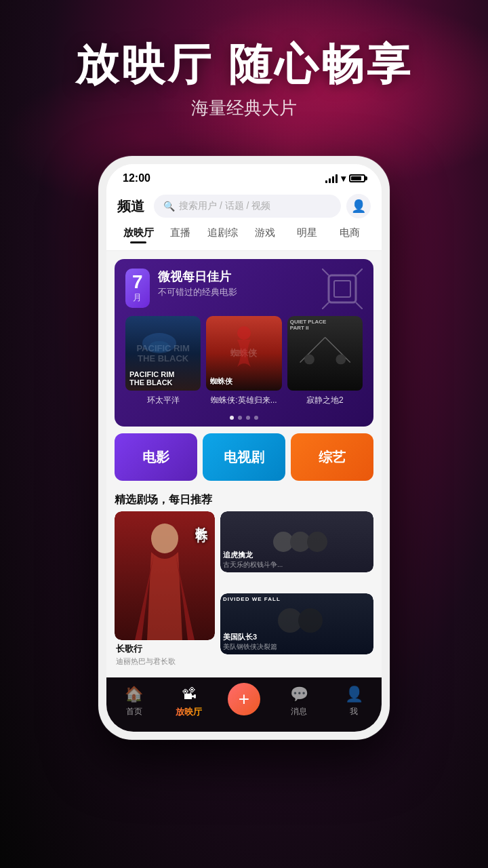 This screenshot has width=488, height=868. I want to click on message-icon: 💬, so click(300, 694).